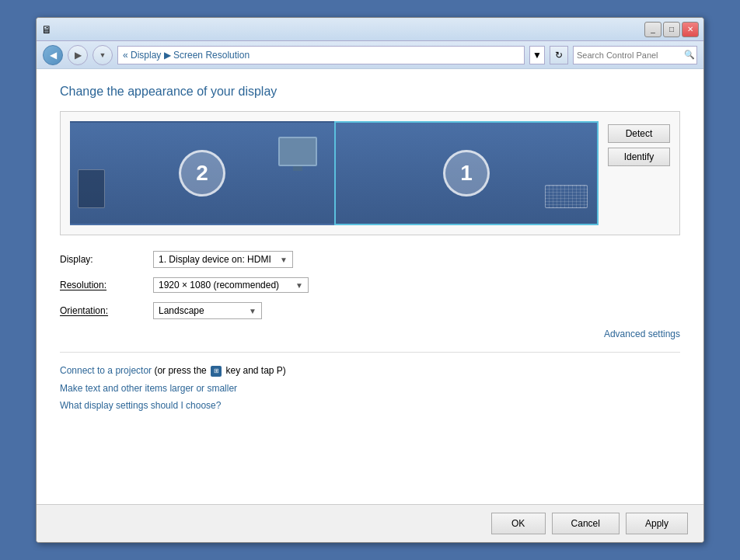  Describe the element at coordinates (370, 334) in the screenshot. I see `advanced-settings-link: Advanced settings` at that location.